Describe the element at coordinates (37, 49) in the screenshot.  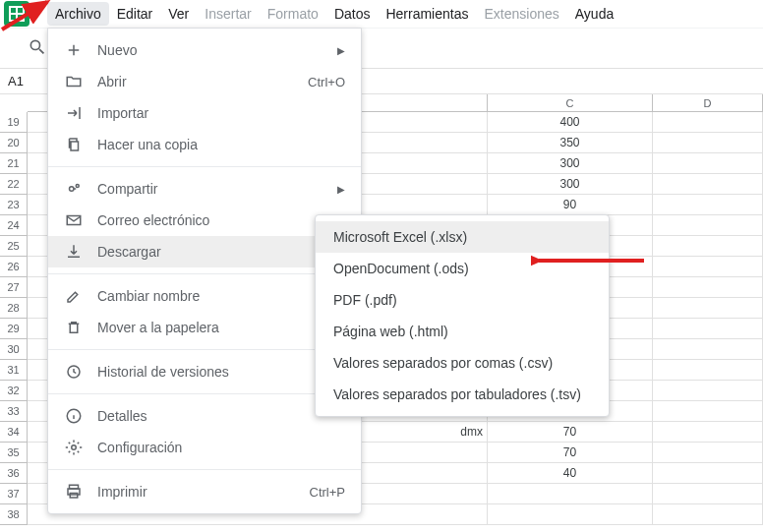
I see `search-icon` at that location.